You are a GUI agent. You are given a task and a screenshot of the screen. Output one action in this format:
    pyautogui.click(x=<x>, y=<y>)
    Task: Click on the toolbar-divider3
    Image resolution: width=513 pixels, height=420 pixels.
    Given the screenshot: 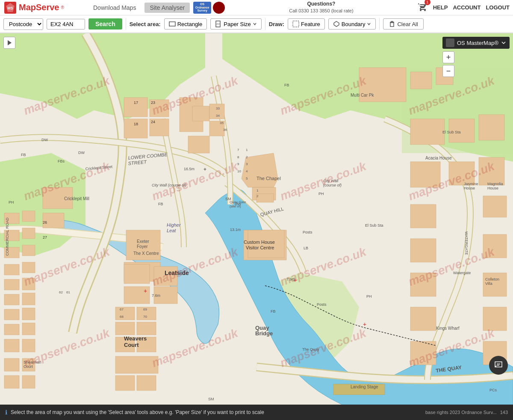 What is the action you would take?
    pyautogui.click(x=380, y=24)
    